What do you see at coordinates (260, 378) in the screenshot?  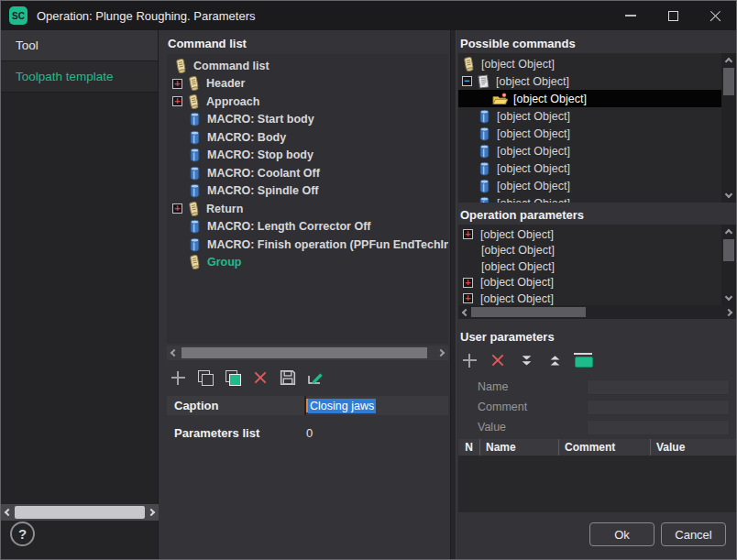 I see `delete-command-button` at bounding box center [260, 378].